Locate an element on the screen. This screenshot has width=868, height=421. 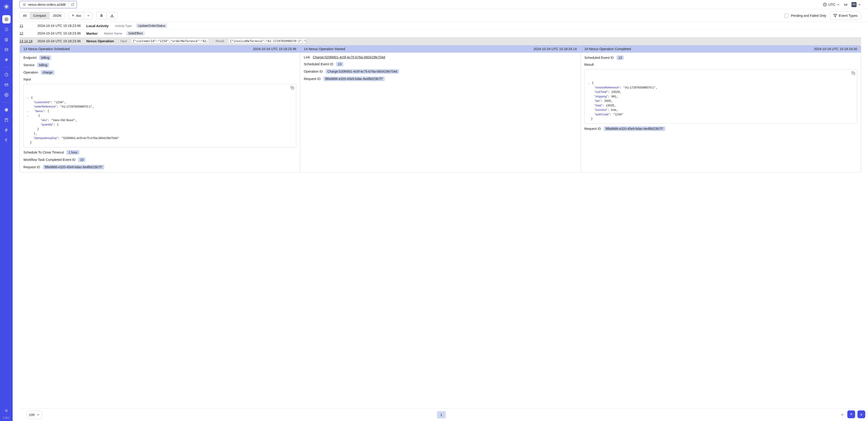
page-size-selector: 100 is located at coordinates (34, 415).